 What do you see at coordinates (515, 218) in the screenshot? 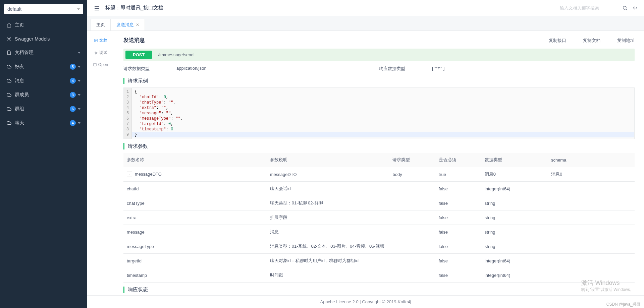
I see `cell-datatype: string` at bounding box center [515, 218].